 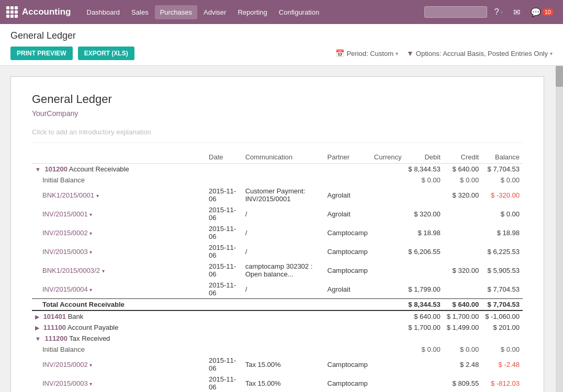 I want to click on entry-debit: $ 320.00, so click(x=424, y=214).